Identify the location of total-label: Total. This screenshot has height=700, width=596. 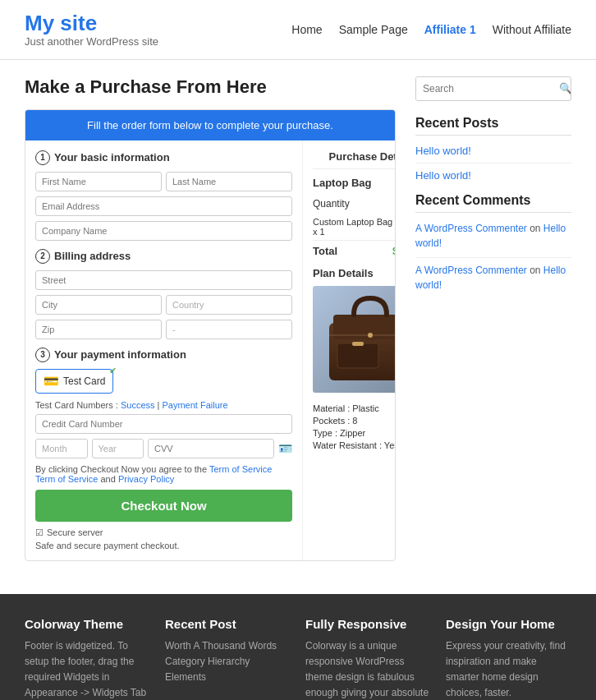
(325, 251).